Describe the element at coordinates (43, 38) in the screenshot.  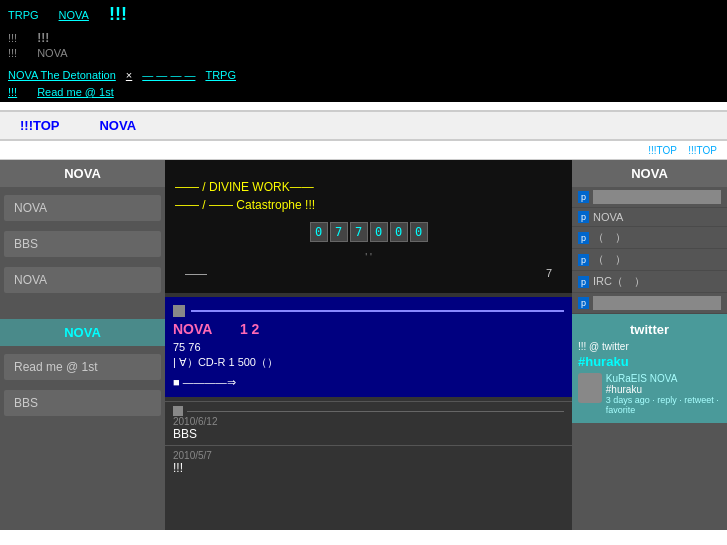
I see `big-exclaim-display: !!!` at that location.